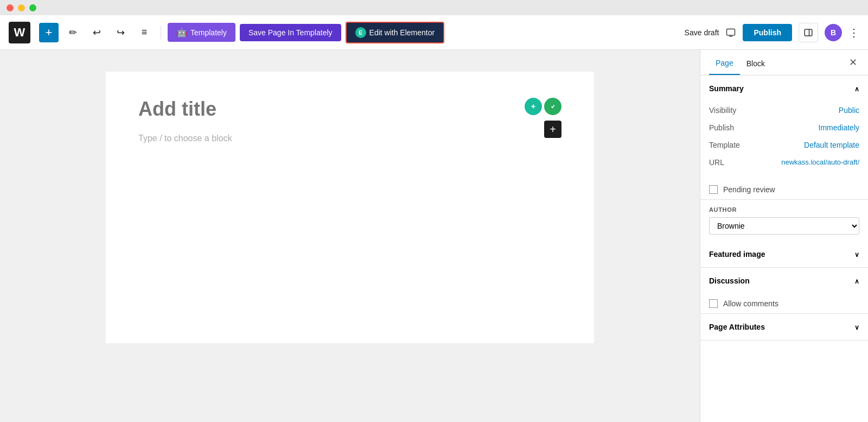 The height and width of the screenshot is (422, 868). What do you see at coordinates (857, 89) in the screenshot?
I see `summary-chevron-up-icon` at bounding box center [857, 89].